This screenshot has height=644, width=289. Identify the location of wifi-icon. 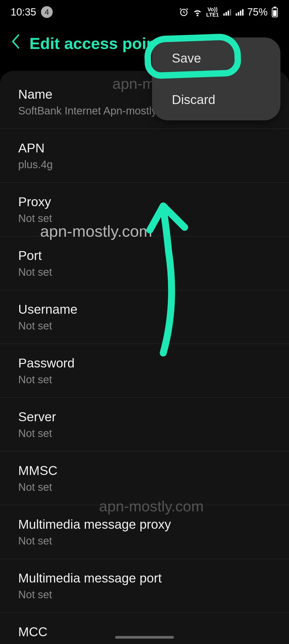
(197, 12).